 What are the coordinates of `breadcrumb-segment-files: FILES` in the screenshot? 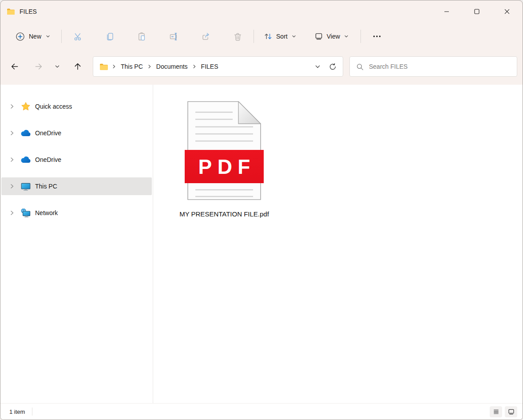 It's located at (210, 67).